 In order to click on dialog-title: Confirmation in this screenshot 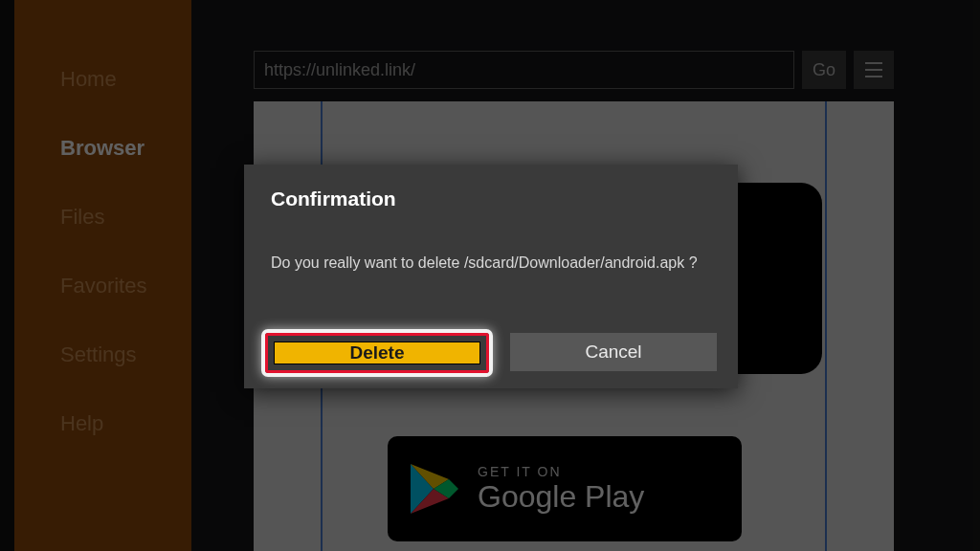, I will do `click(491, 187)`.